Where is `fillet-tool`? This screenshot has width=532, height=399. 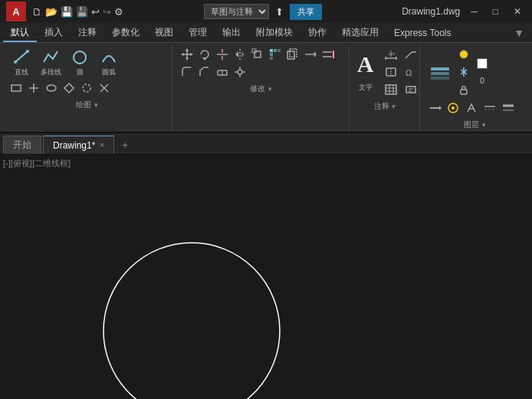
fillet-tool is located at coordinates (187, 72).